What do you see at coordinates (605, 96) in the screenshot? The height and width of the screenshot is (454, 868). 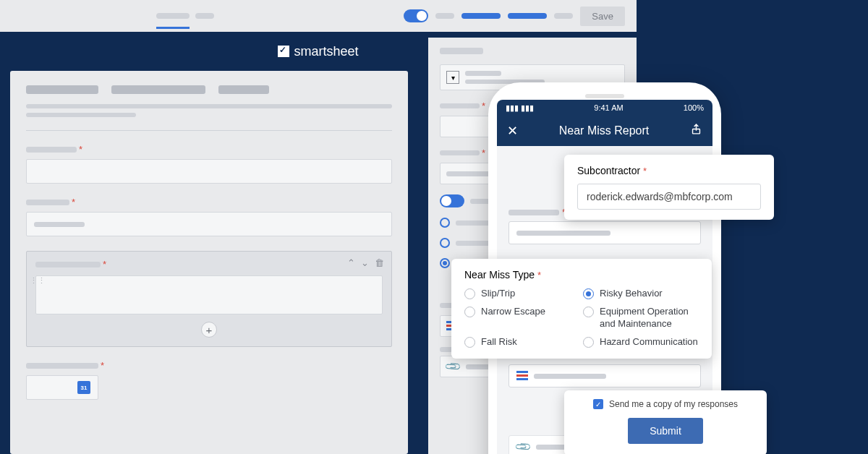 I see `phone-speaker` at bounding box center [605, 96].